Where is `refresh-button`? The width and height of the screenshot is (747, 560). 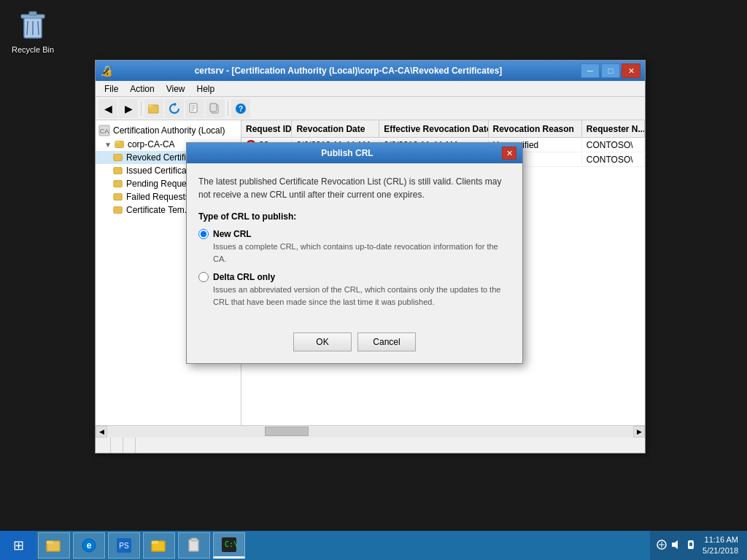 refresh-button is located at coordinates (174, 109).